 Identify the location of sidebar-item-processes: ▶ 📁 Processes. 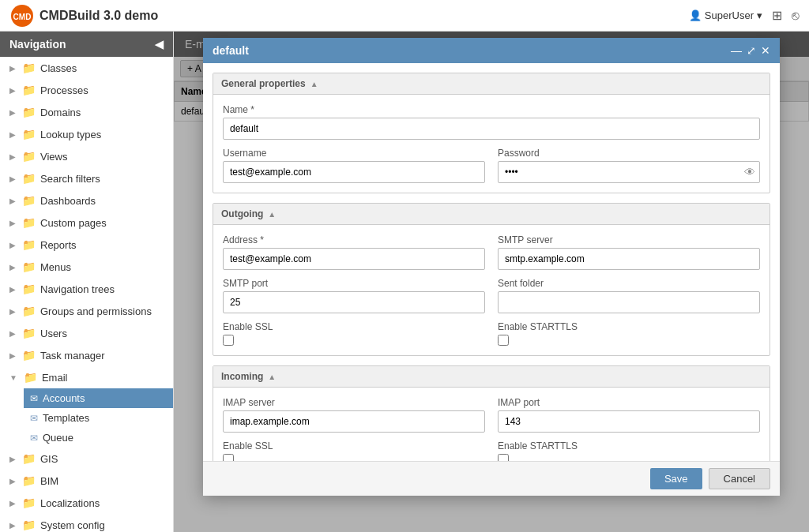
(87, 90).